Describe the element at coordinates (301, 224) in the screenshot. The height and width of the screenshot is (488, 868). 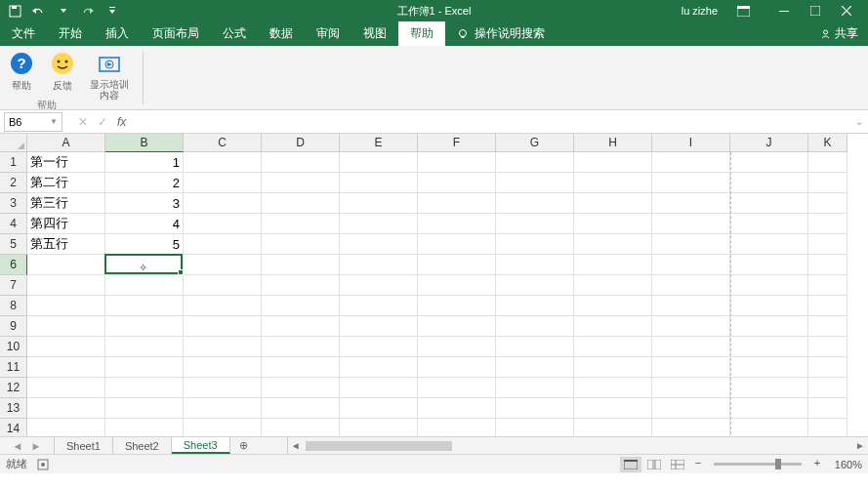
I see `cell-D4` at that location.